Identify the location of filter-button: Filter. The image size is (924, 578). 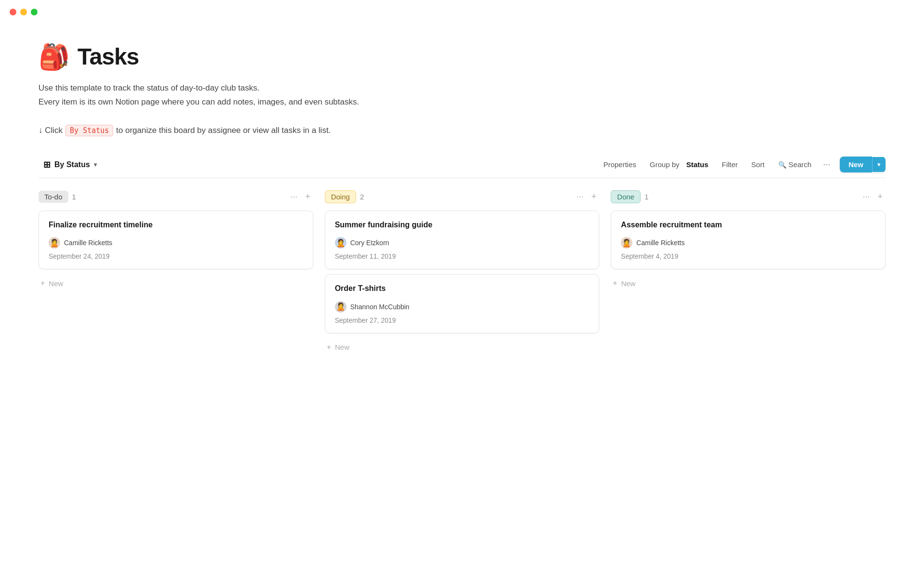
(730, 165).